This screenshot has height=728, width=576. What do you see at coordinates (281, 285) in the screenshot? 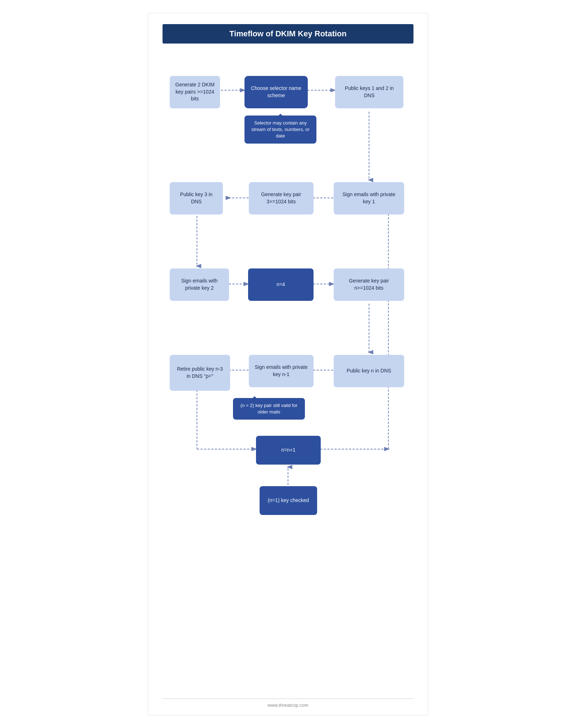
I see `n4-node: n=4` at bounding box center [281, 285].